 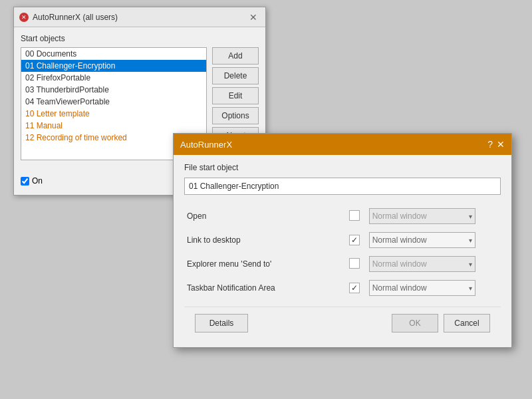 What do you see at coordinates (471, 241) in the screenshot?
I see `dropdown-arrow-1: ▾` at bounding box center [471, 241].